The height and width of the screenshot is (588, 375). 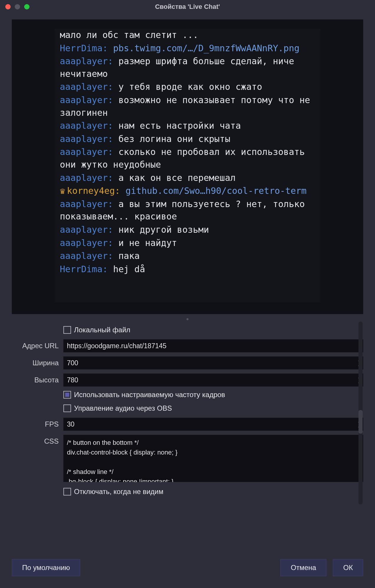 I want to click on window-maximize-button, so click(x=27, y=7).